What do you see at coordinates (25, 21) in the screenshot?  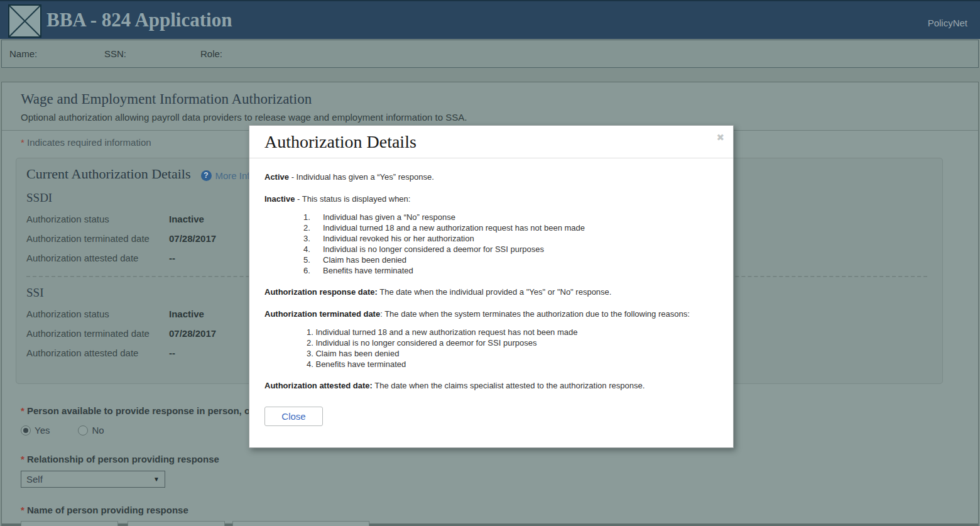 I see `broken-image-placeholder-icon` at bounding box center [25, 21].